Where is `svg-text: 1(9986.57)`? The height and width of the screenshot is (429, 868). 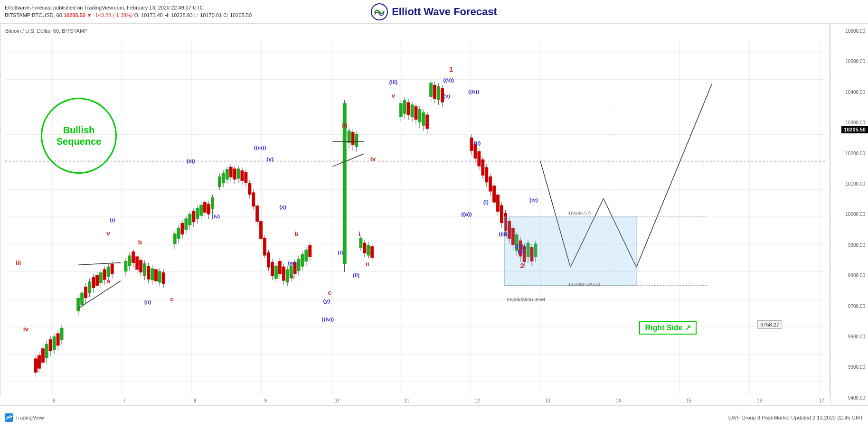
svg-text: 1(9986.57) is located at coordinates (579, 213).